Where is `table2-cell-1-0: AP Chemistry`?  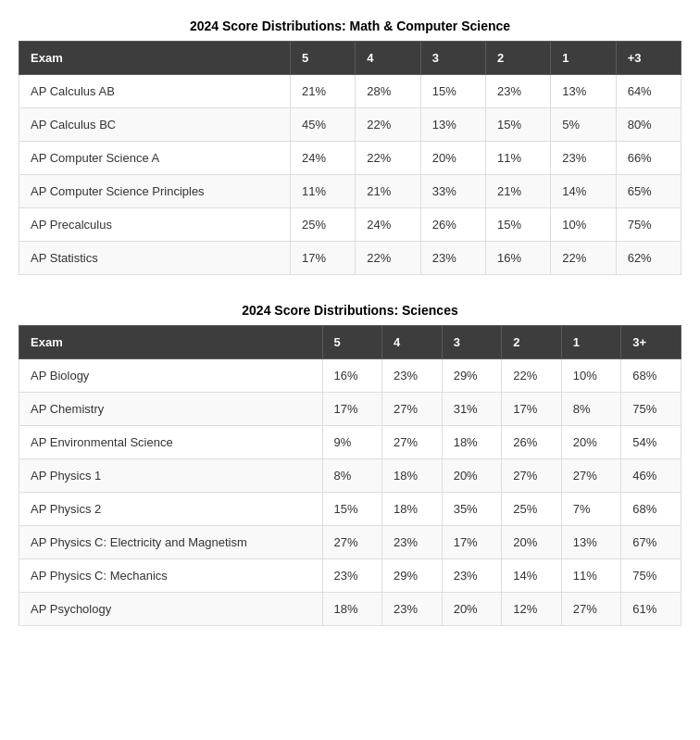 table2-cell-1-0: AP Chemistry is located at coordinates (171, 409).